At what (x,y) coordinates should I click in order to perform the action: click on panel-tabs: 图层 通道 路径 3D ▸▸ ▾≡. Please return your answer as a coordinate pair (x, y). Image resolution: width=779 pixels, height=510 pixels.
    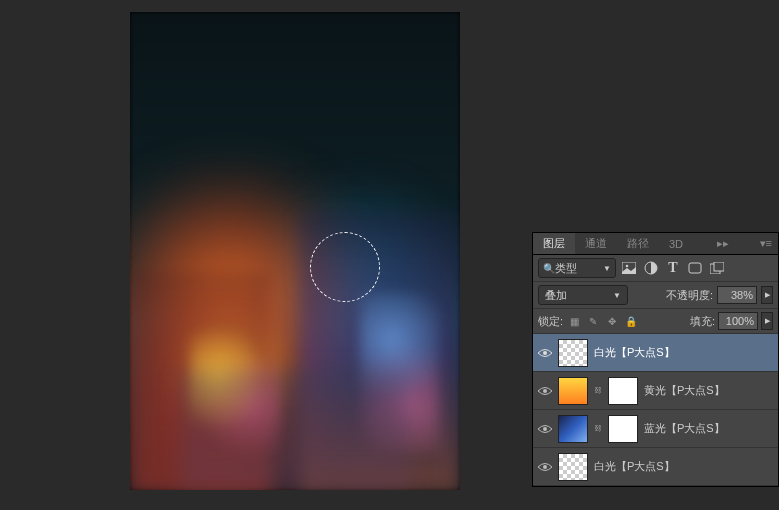
    Looking at the image, I should click on (656, 244).